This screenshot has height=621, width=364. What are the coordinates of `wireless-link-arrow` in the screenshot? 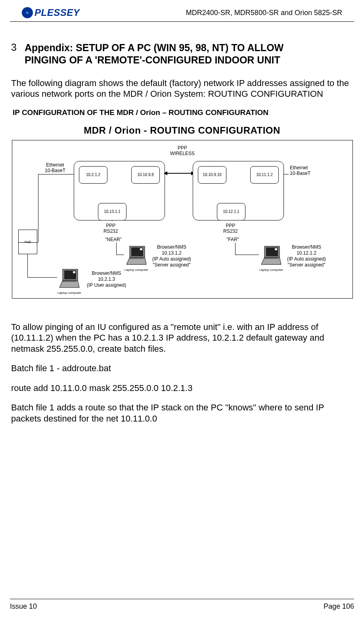 It's located at (179, 173).